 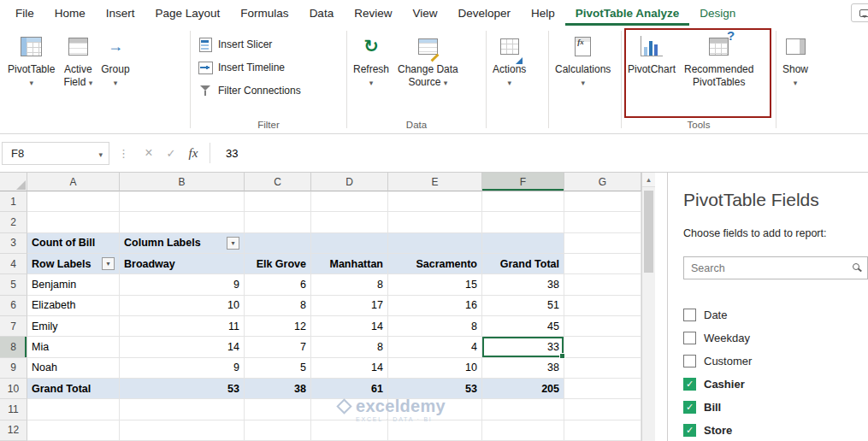 What do you see at coordinates (583, 72) in the screenshot?
I see `calculations-button: Calculations` at bounding box center [583, 72].